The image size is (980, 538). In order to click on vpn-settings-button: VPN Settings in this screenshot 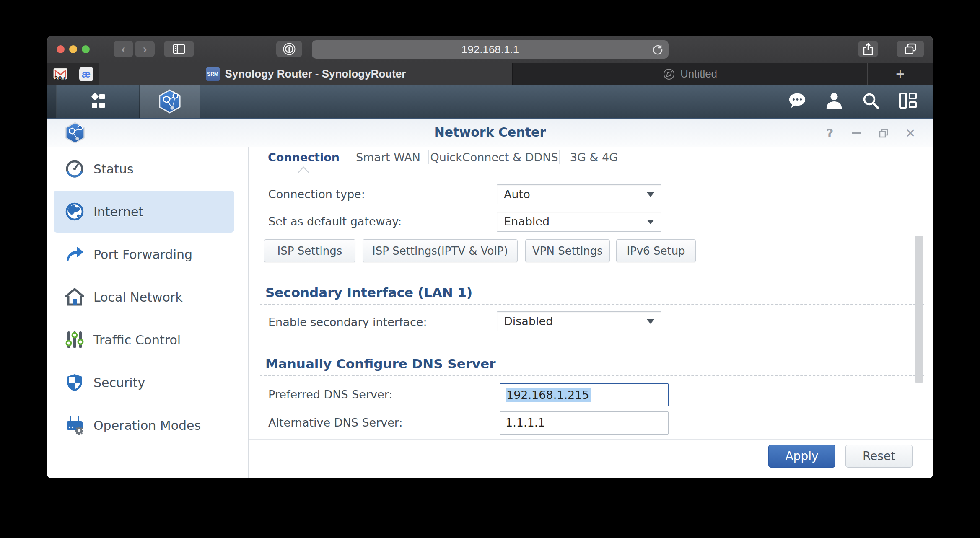, I will do `click(568, 251)`.